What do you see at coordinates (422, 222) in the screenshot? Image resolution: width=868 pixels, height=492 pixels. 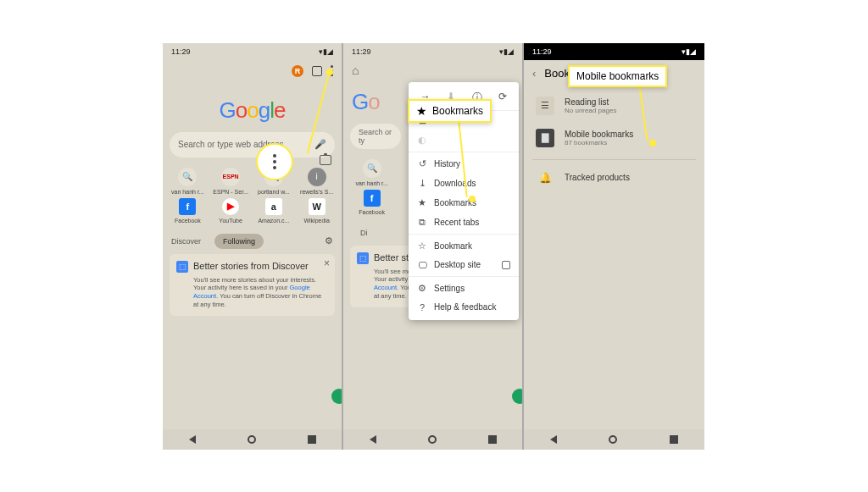 I see `tabs-icon: ⧉` at bounding box center [422, 222].